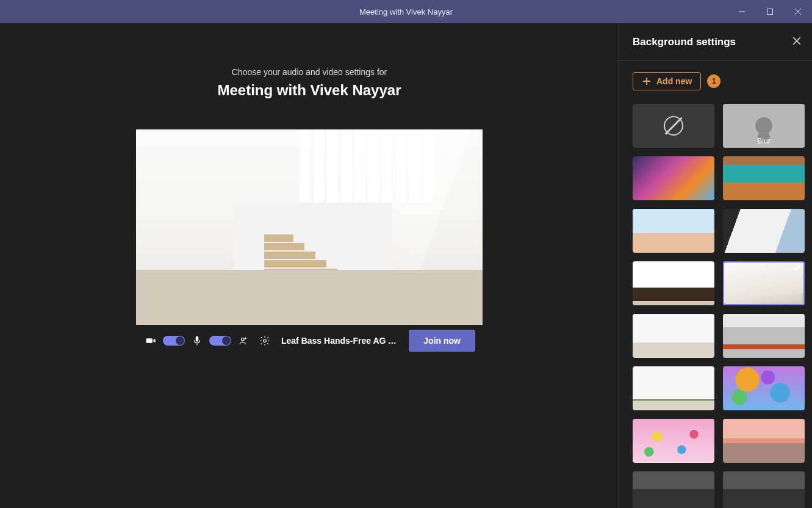 This screenshot has width=812, height=508. Describe the element at coordinates (764, 388) in the screenshot. I see `background-option-bg11` at that location.